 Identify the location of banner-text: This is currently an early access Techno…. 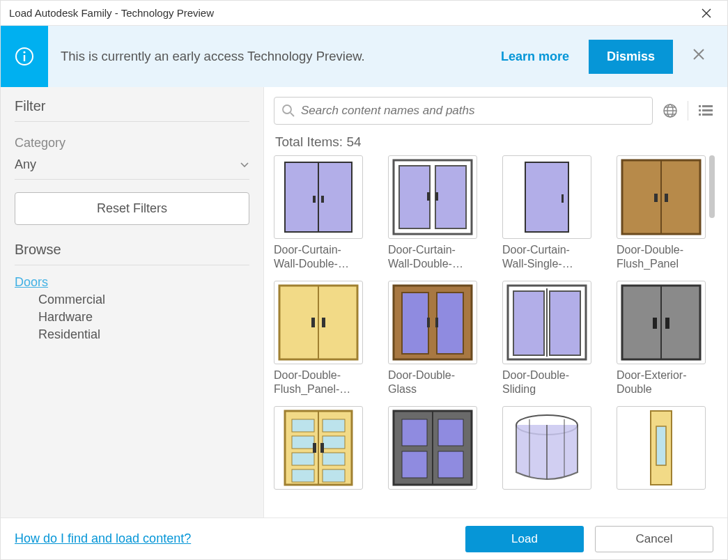
(274, 56).